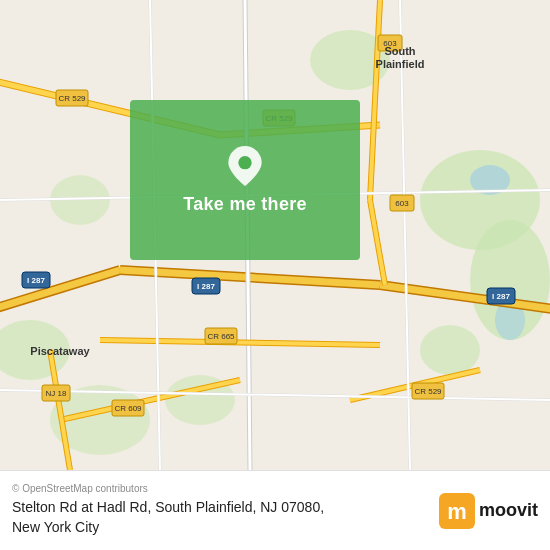 The height and width of the screenshot is (550, 550). Describe the element at coordinates (488, 511) in the screenshot. I see `moovit-logo: m moovit` at that location.